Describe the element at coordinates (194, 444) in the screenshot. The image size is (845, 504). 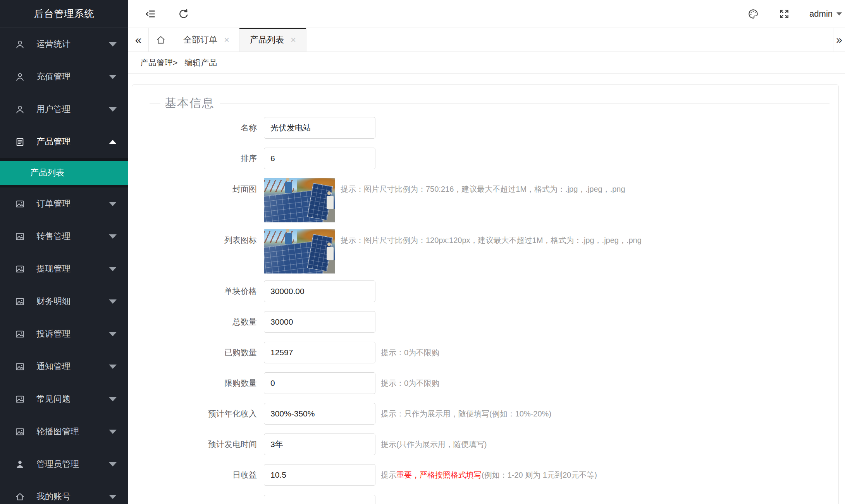
I see `gen-time-label: 预计发电时间` at that location.